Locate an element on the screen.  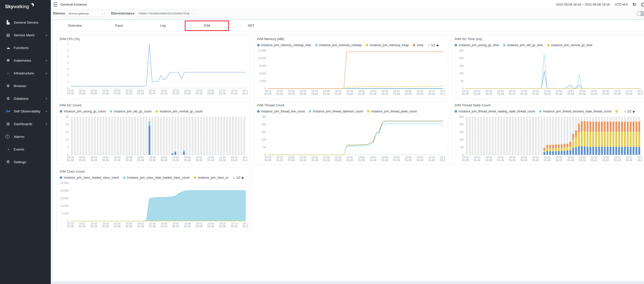
alarm-exclamation-icon: ! is located at coordinates (7, 137).